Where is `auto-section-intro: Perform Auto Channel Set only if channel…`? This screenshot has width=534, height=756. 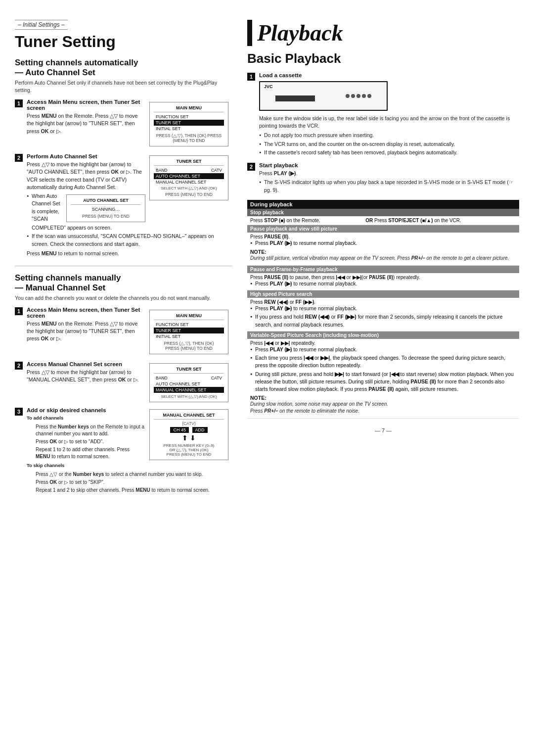 auto-section-intro: Perform Auto Channel Set only if channel… is located at coordinates (124, 87).